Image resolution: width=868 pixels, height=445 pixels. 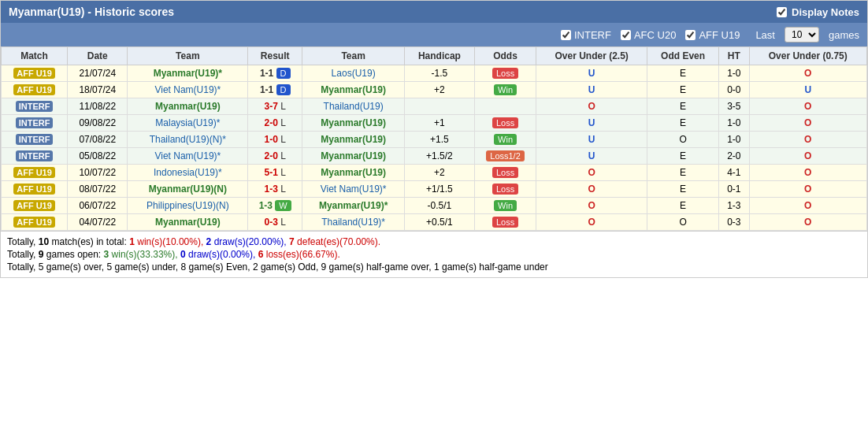 I want to click on ht-cell: 0-1, so click(x=734, y=189).